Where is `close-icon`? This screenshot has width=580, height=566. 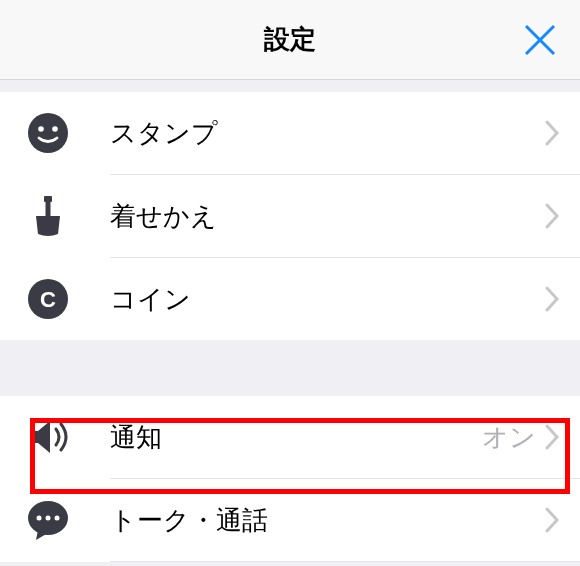
close-icon is located at coordinates (540, 40).